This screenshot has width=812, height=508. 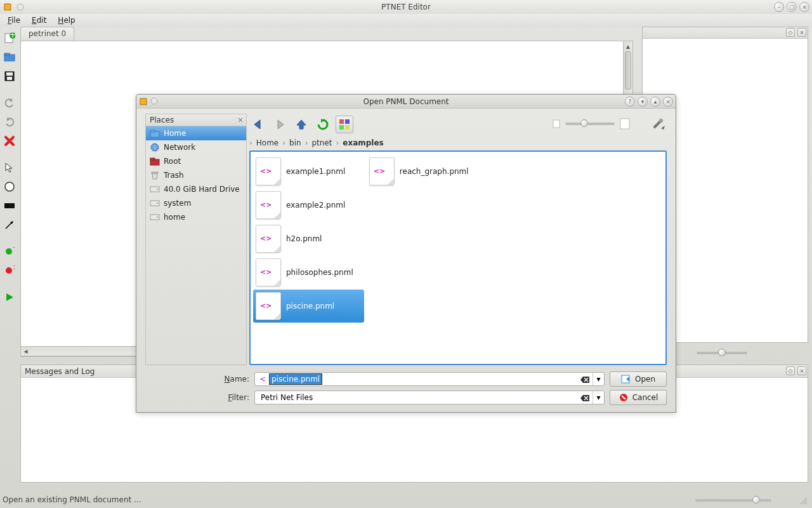 What do you see at coordinates (196, 147) in the screenshot?
I see `place-item-network: Network` at bounding box center [196, 147].